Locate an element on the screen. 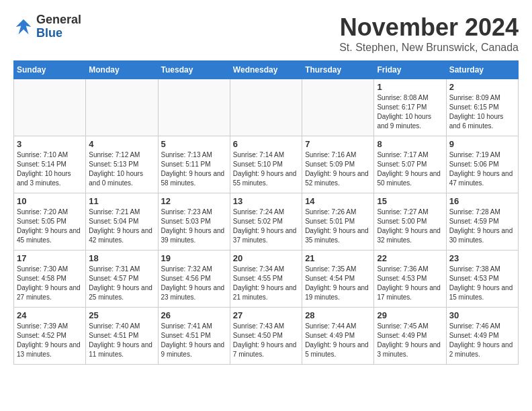 The height and width of the screenshot is (411, 532). day-number: 14 is located at coordinates (338, 201).